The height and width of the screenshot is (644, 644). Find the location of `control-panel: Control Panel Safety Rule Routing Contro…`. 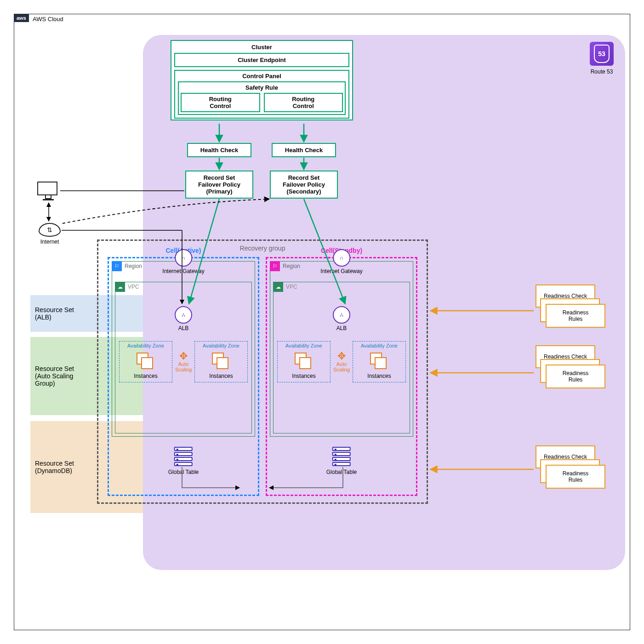

control-panel: Control Panel Safety Rule Routing Contro… is located at coordinates (262, 94).